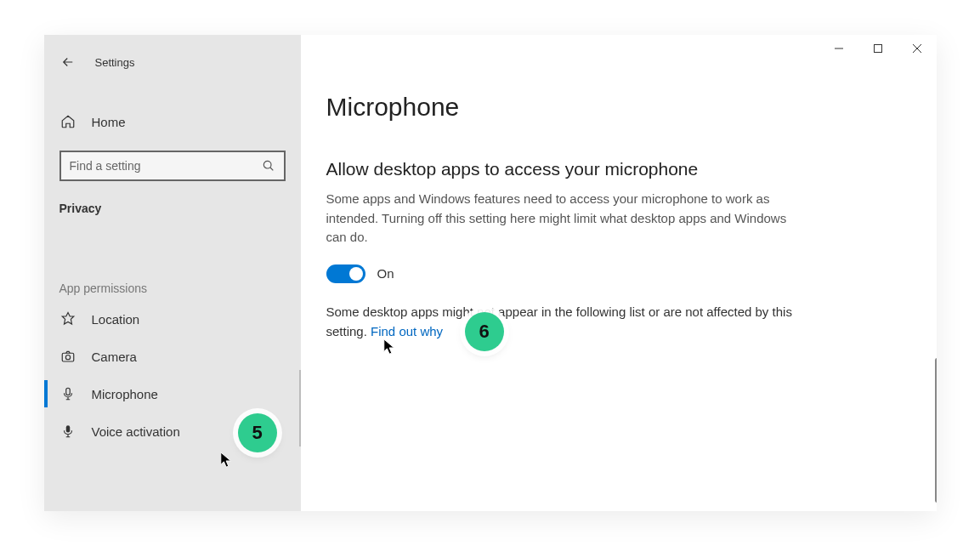 The height and width of the screenshot is (546, 980). I want to click on sidebar-item-camera: Camera, so click(173, 356).